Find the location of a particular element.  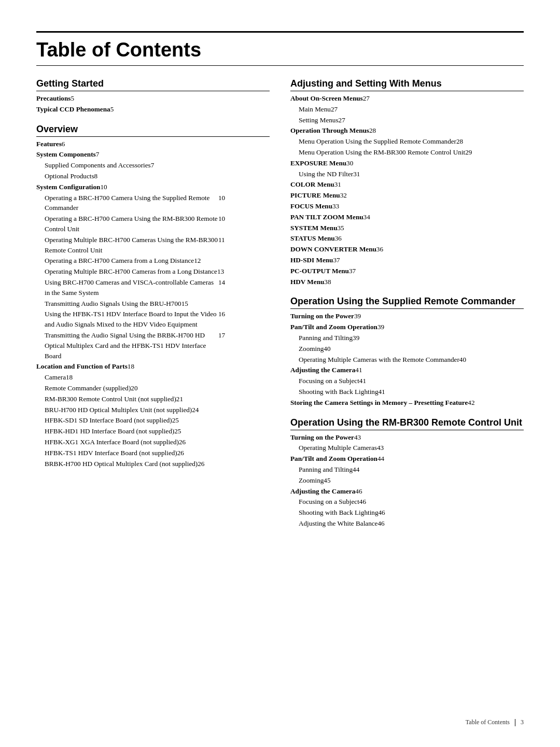

toc-label: Operating a BRC-H700 Camera from a Long … is located at coordinates (115, 261).